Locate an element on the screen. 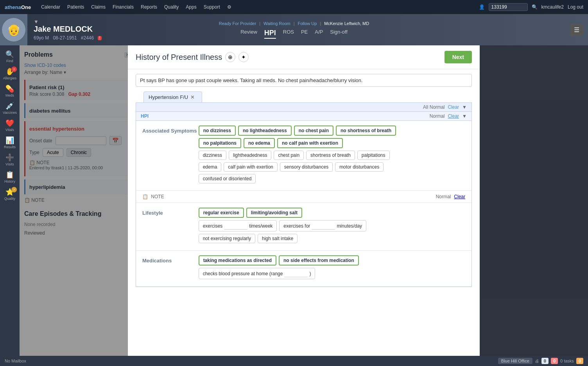  follow-up-link: Follow Up is located at coordinates (307, 23).